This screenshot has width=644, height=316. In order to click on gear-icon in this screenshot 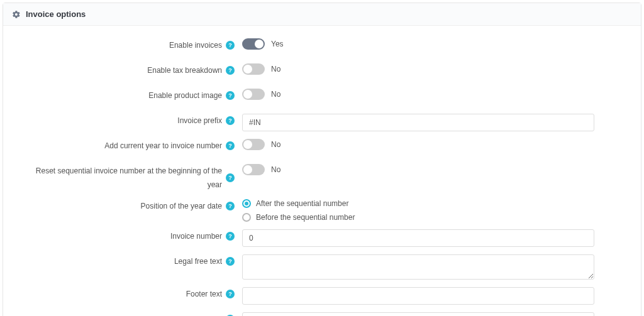, I will do `click(16, 14)`.